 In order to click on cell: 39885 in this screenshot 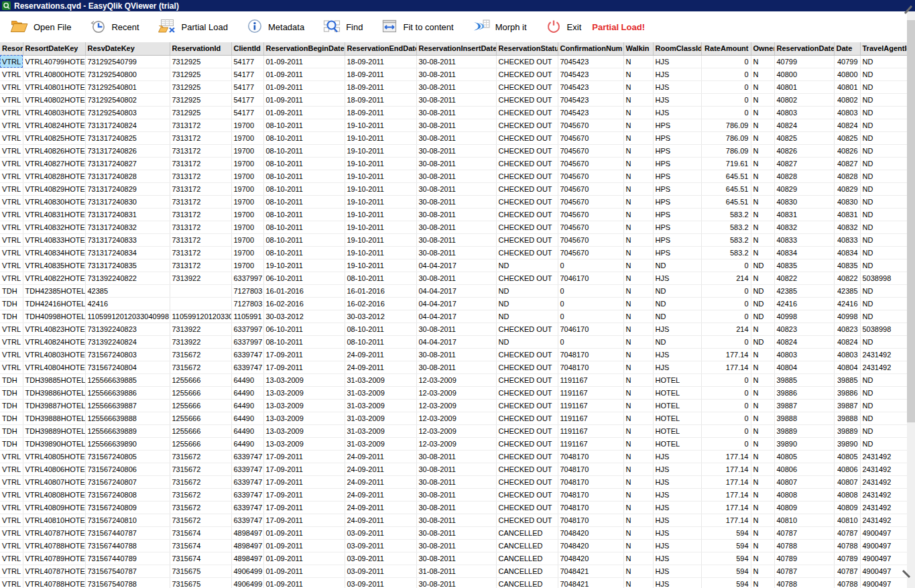, I will do `click(804, 379)`.